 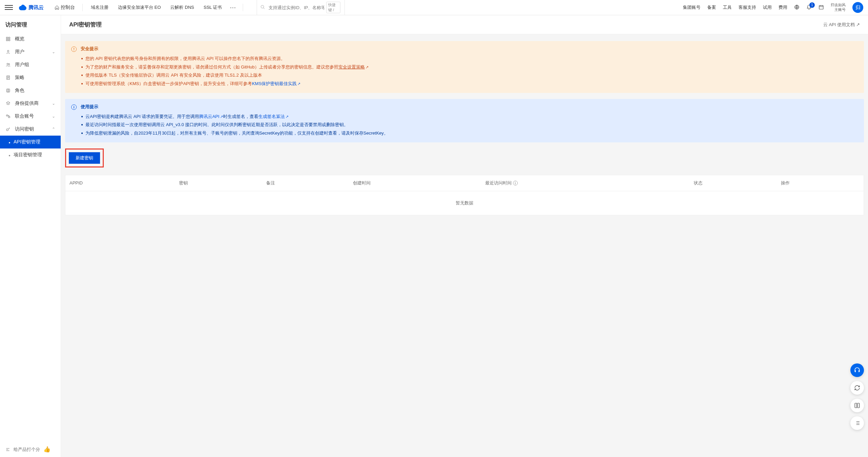 I want to click on warning-icon: !, so click(x=74, y=49).